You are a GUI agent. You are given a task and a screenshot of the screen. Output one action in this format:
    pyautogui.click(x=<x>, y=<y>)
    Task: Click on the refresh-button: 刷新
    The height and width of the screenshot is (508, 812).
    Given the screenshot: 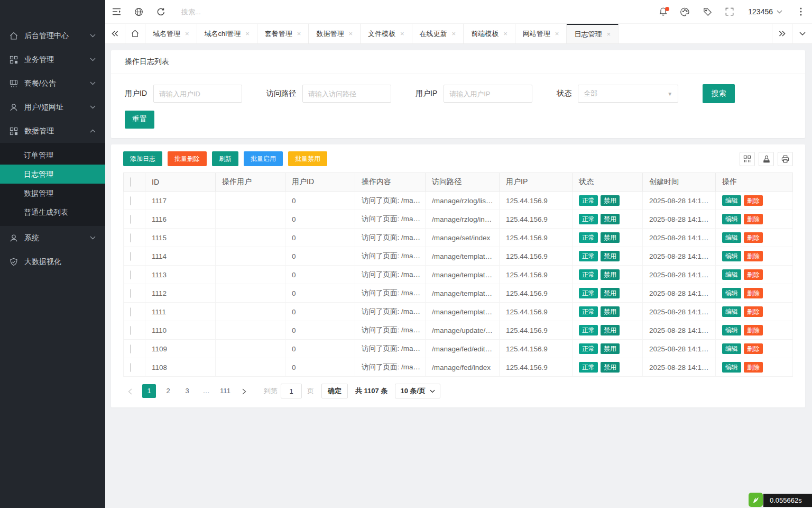 What is the action you would take?
    pyautogui.click(x=225, y=159)
    